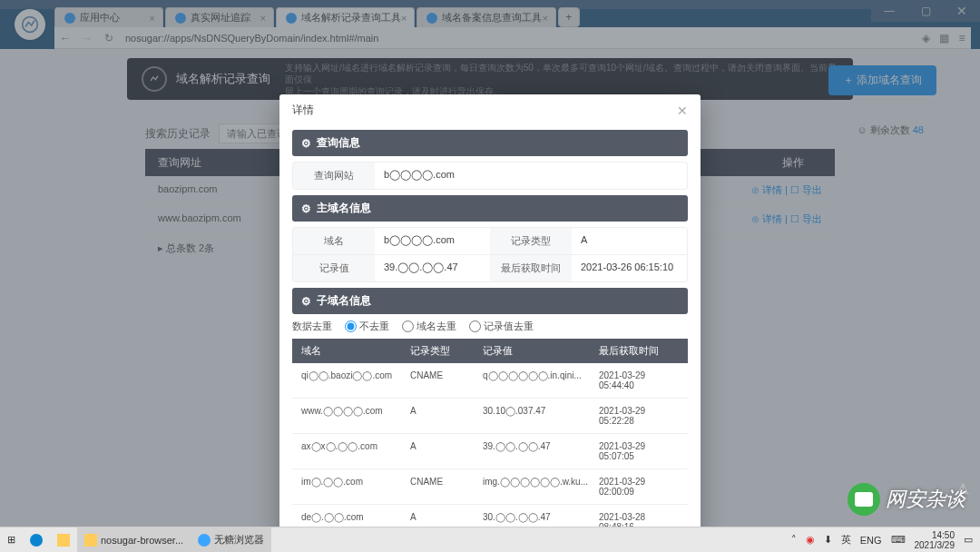  I want to click on modal-title: 详情, so click(303, 111).